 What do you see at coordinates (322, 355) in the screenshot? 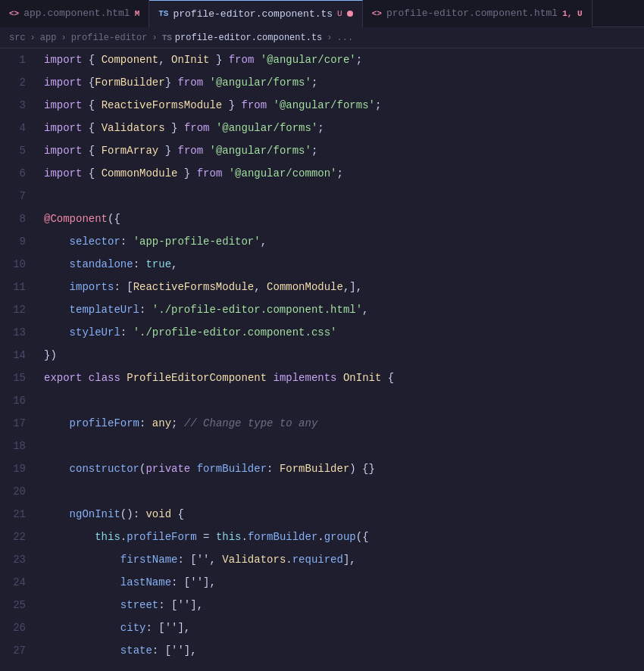
I see `code-line: 14})` at bounding box center [322, 355].